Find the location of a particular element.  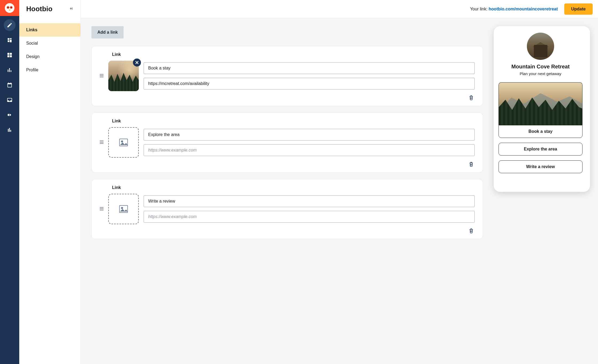

preview-tagline: Plan your next getaway is located at coordinates (540, 74).